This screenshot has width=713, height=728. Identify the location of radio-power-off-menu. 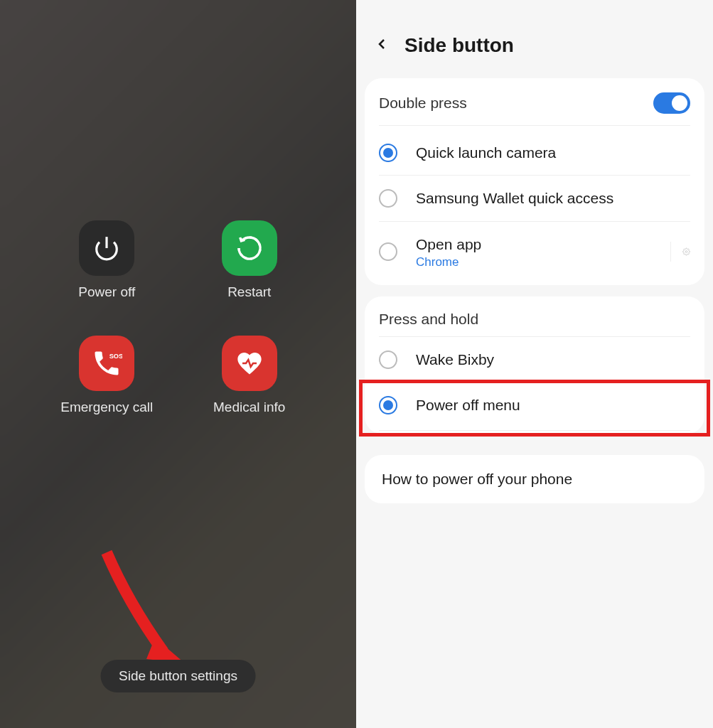
(388, 405).